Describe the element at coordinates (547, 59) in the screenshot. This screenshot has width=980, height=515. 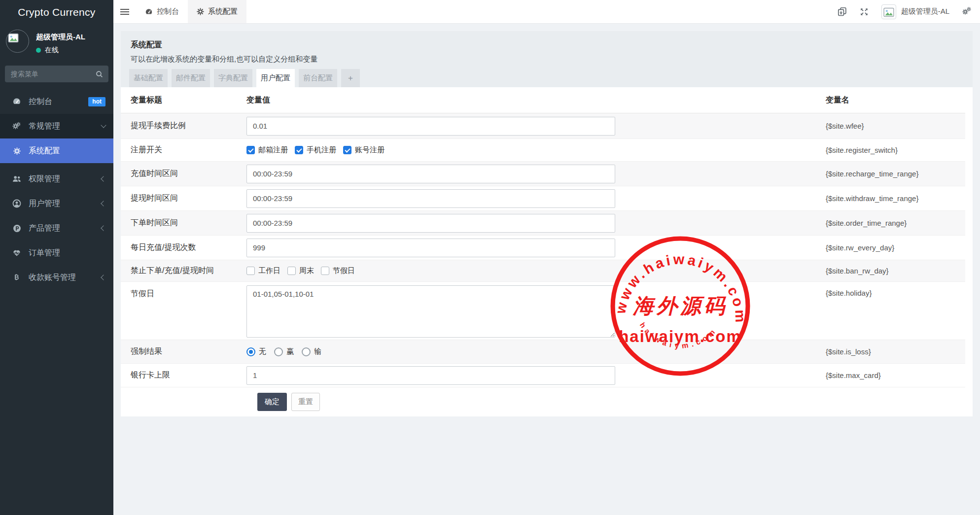
I see `panel-header: 系统配置 可以在此增改系统的变量和分组,也可以自定义分组和变量 基础配置 邮件配…` at that location.